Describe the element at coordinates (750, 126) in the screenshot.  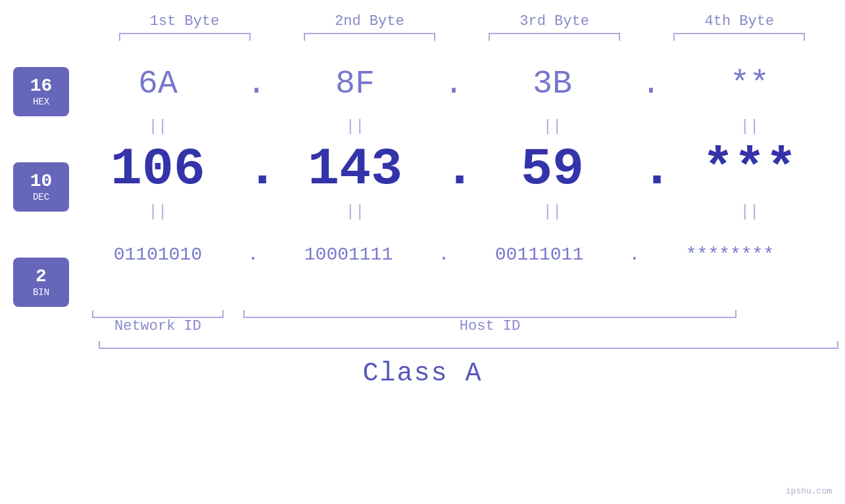
I see `eq-cell-4a: ||` at that location.